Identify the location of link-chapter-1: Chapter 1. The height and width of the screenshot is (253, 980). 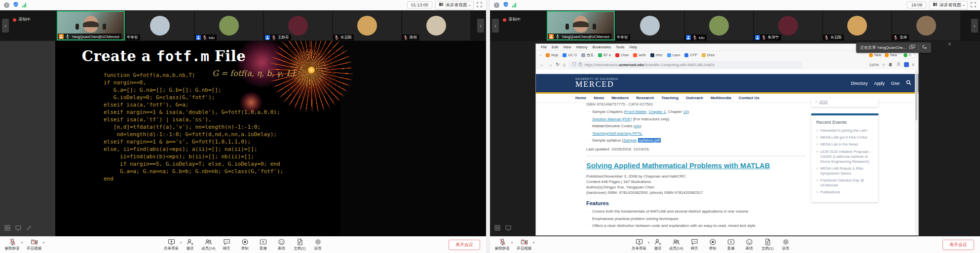
(657, 111).